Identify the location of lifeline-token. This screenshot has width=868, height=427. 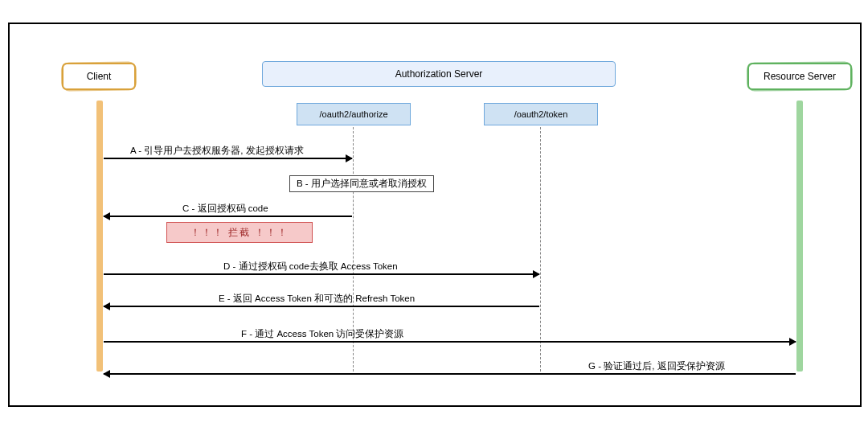
(540, 249).